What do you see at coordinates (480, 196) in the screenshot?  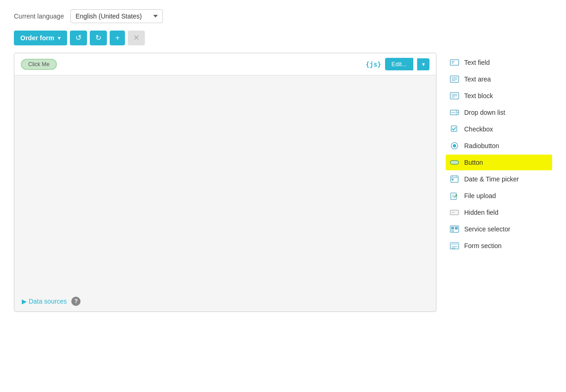 I see `sidebar-label-file-upload: File upload` at bounding box center [480, 196].